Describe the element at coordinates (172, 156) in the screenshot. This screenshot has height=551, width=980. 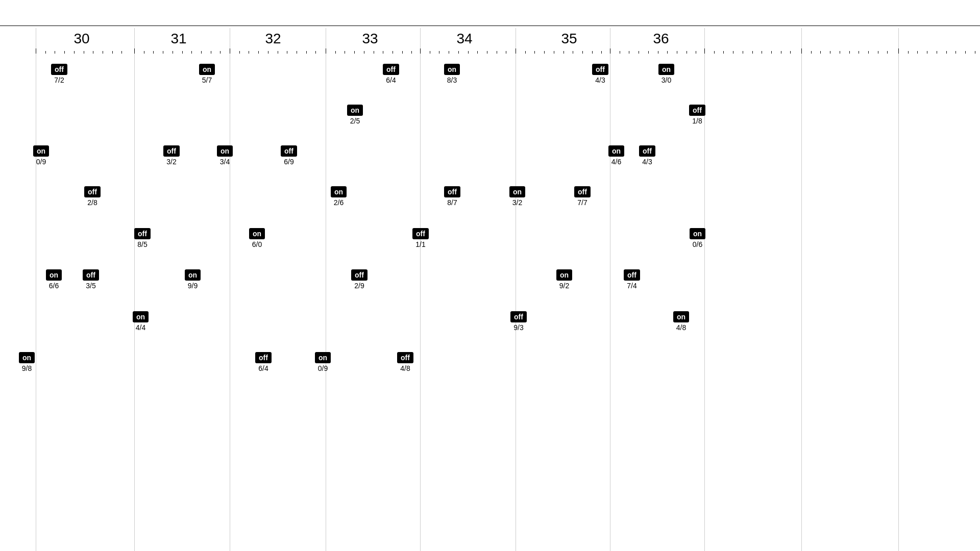
I see `event-node: off3/2` at that location.